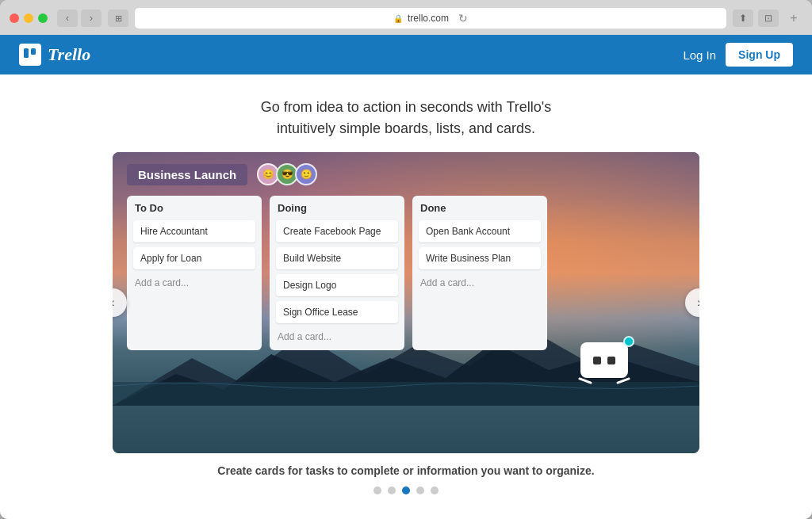  I want to click on trello-navbar: Trello Log In Sign Up, so click(406, 55).